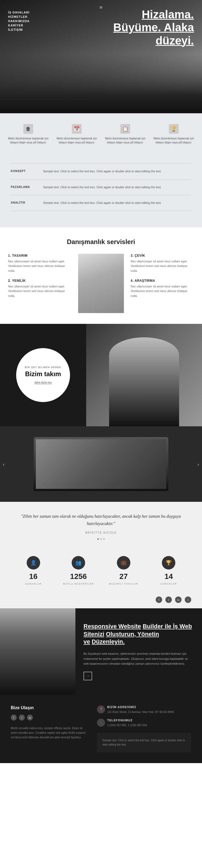 The image size is (202, 868). Describe the element at coordinates (144, 375) in the screenshot. I see `team-right` at that location.